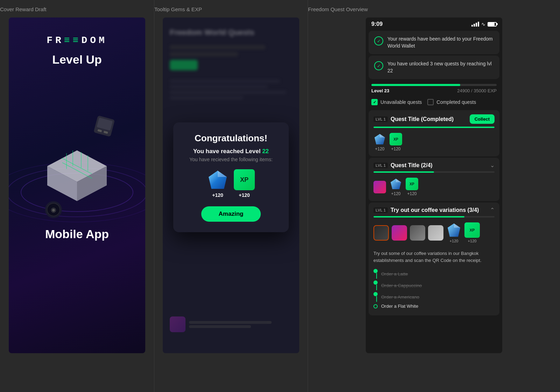 The image size is (560, 392). Describe the element at coordinates (484, 24) in the screenshot. I see `status-icons: ∿` at that location.